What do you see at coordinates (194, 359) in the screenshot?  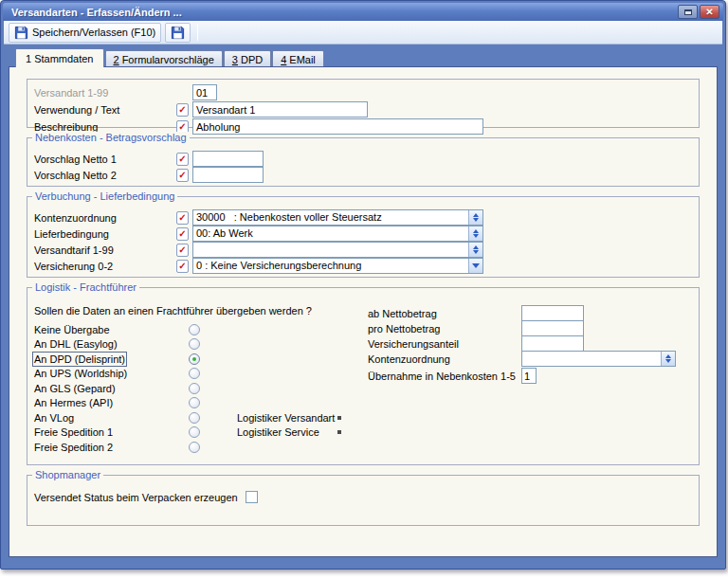 I see `radio-button-dpd` at bounding box center [194, 359].